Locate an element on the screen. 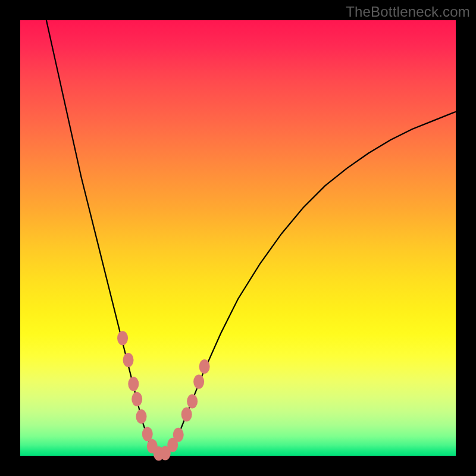  highlight-markers is located at coordinates (164, 396).